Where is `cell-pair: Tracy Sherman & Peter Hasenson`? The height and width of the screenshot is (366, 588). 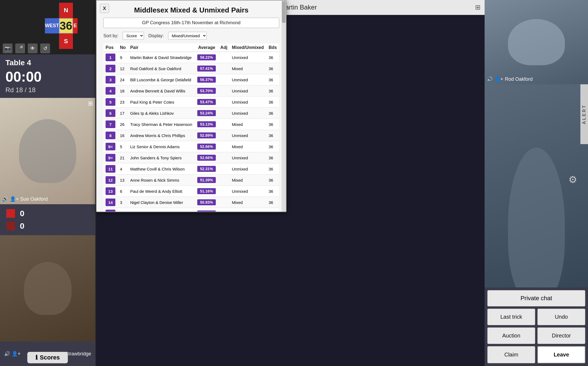 cell-pair: Tracy Sherman & Peter Hasenson is located at coordinates (162, 125).